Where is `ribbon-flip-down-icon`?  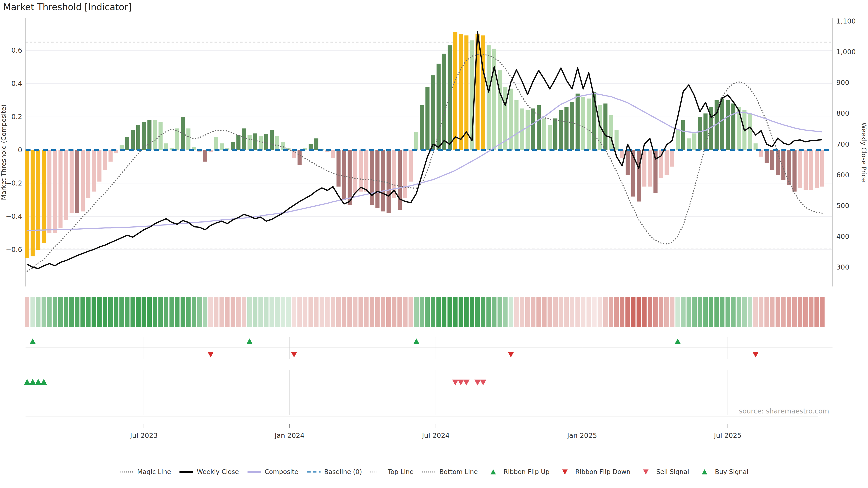
ribbon-flip-down-icon is located at coordinates (211, 355).